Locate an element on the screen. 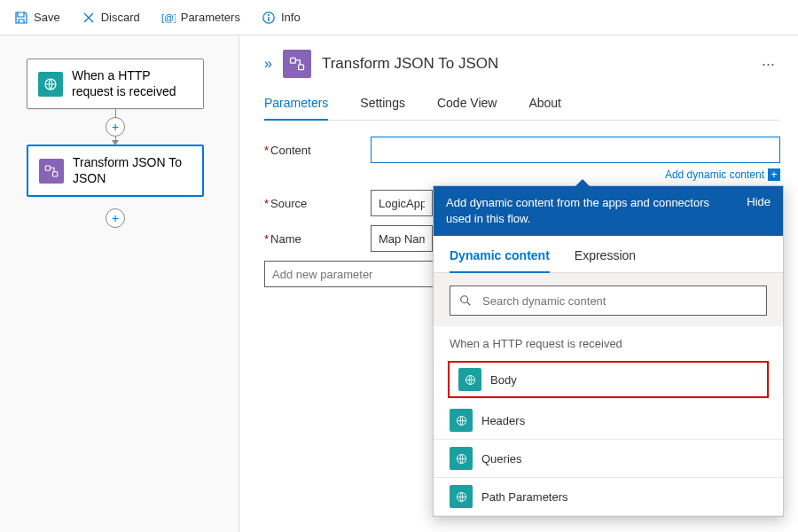 This screenshot has height=532, width=798. source-input is located at coordinates (402, 203).